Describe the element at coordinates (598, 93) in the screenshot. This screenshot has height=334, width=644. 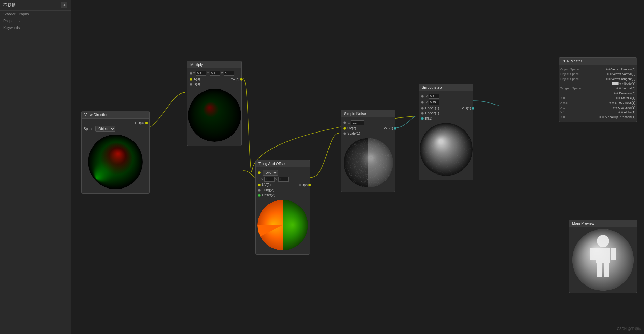
I see `pbr-row-5: Emission(3)` at that location.